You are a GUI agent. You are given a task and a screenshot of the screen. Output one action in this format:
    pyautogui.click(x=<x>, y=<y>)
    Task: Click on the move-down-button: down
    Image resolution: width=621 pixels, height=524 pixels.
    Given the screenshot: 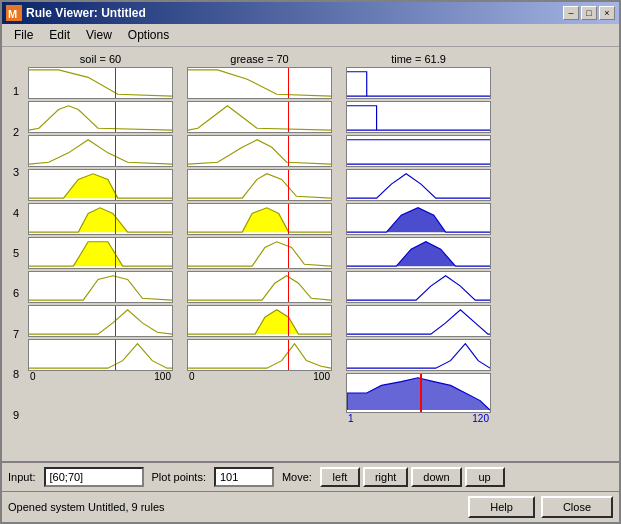 What is the action you would take?
    pyautogui.click(x=436, y=477)
    